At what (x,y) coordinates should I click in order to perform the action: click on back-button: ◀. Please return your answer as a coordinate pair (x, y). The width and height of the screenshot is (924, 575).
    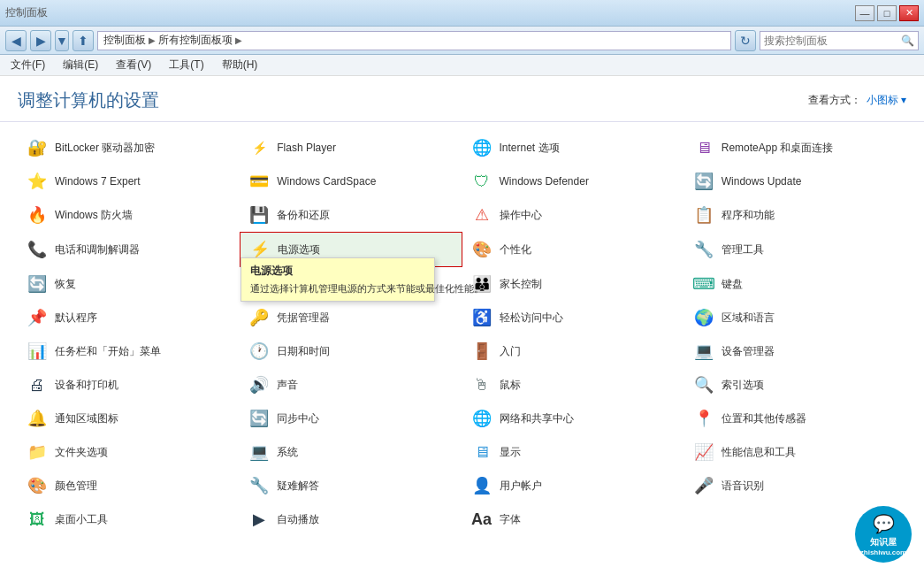
    Looking at the image, I should click on (16, 41).